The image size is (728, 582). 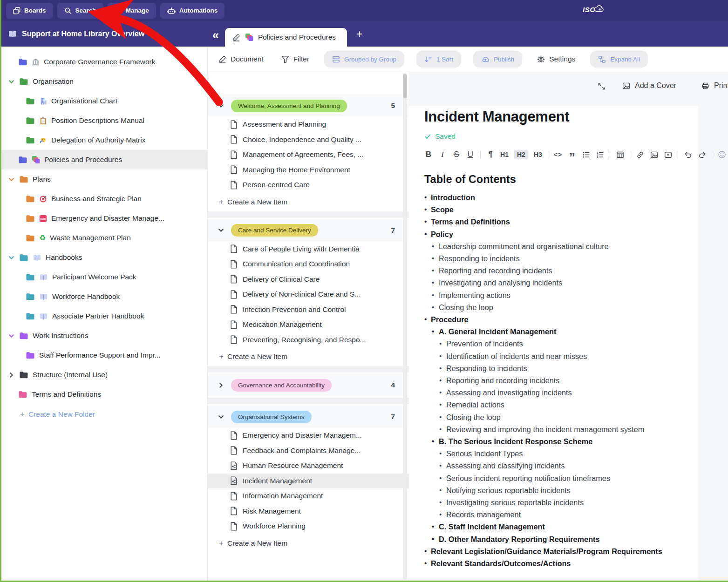 What do you see at coordinates (308, 481) in the screenshot?
I see `list-item-incident-management: Incident Management` at bounding box center [308, 481].